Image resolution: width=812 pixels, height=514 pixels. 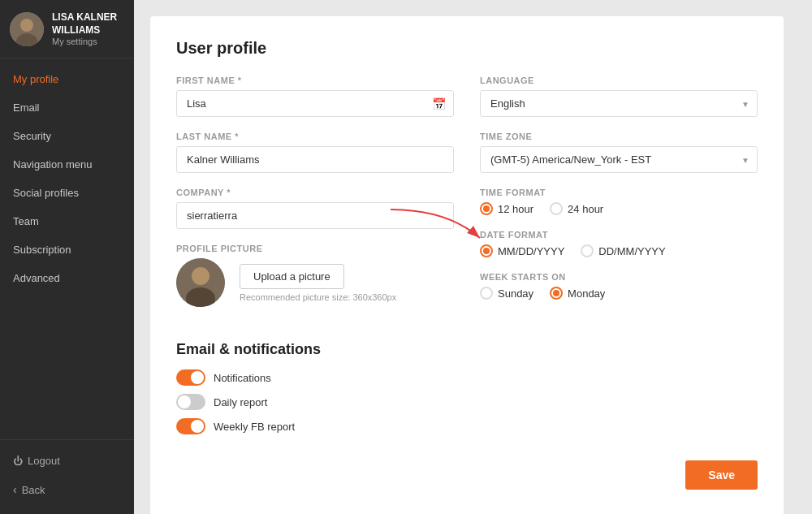 I want to click on date-format-ddmmyyyy-label: DD/MM/YYYY, so click(x=632, y=252).